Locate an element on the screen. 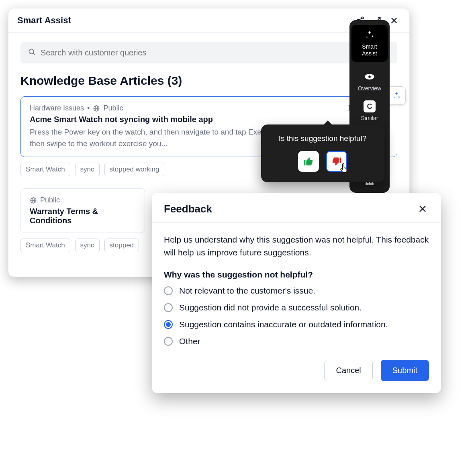  panel-title: Smart Assist is located at coordinates (44, 20).